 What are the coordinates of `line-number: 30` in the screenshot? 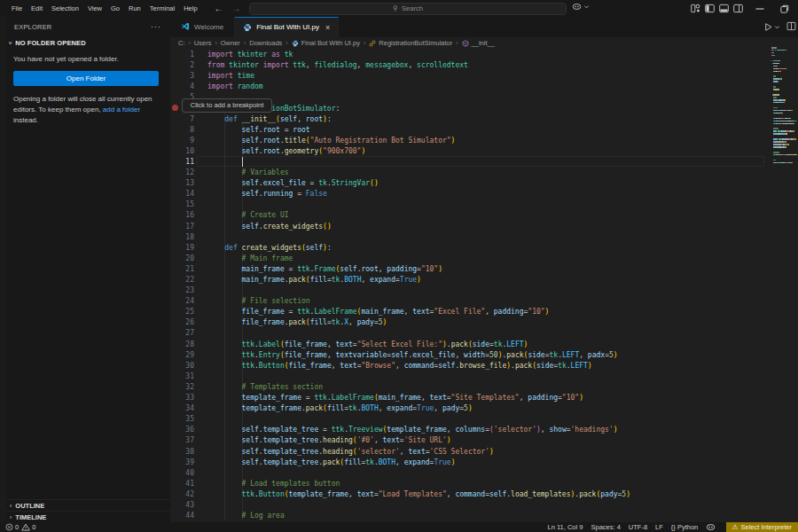 It's located at (183, 365).